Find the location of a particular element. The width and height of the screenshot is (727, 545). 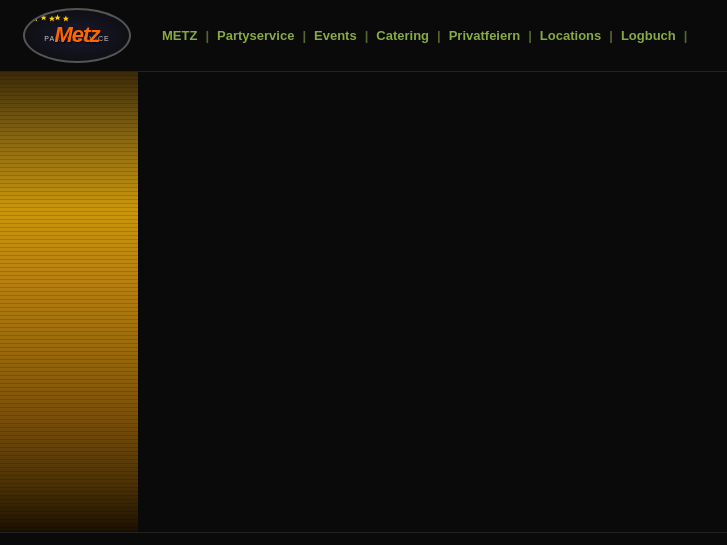

nav-sep-7: | is located at coordinates (686, 36).